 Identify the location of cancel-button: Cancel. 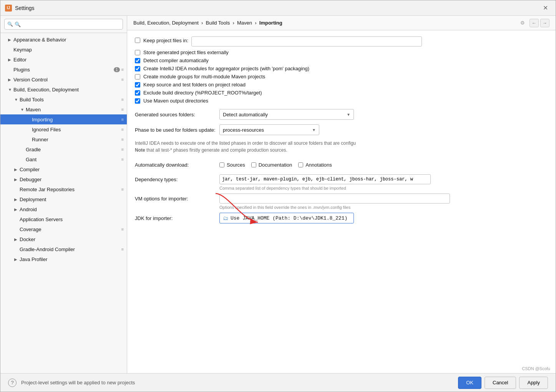
(500, 383).